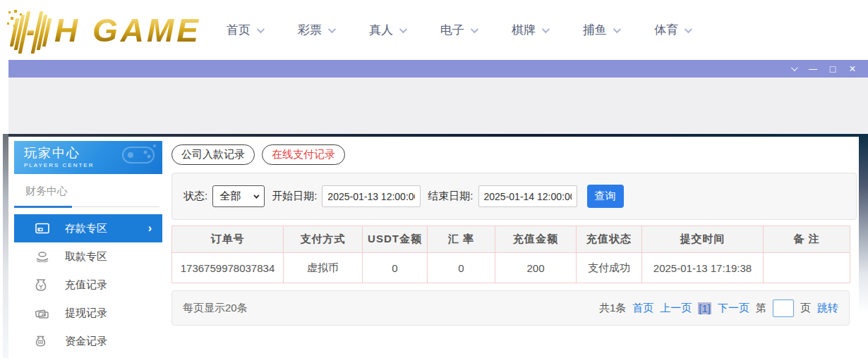 This screenshot has height=358, width=868. I want to click on money-bag-icon, so click(43, 285).